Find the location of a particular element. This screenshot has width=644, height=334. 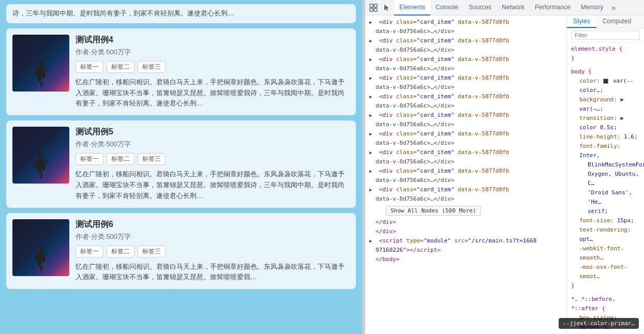

dom-row-1b: data-v-8d756a6c>…</div> is located at coordinates (466, 32).